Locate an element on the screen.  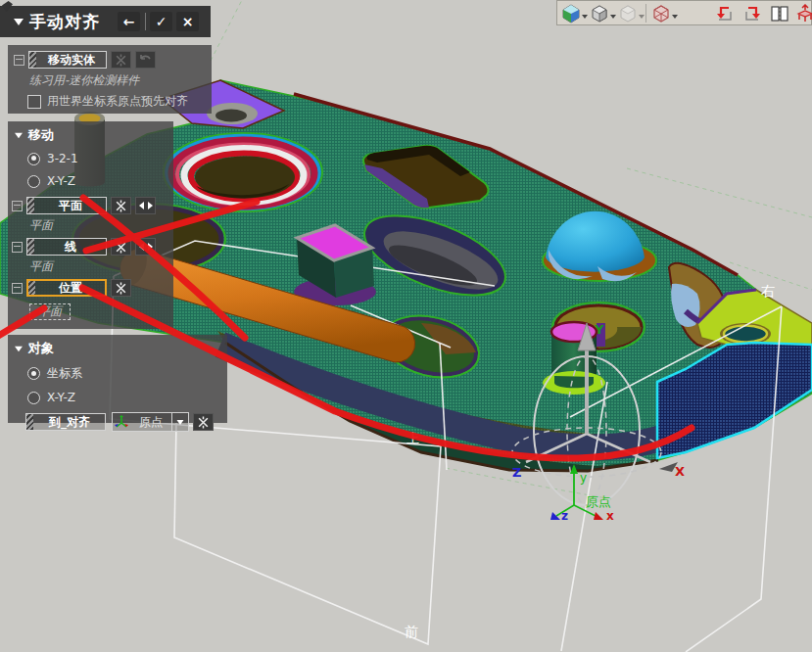
radio-obj-xyz-label: X-Y-Z is located at coordinates (61, 397).